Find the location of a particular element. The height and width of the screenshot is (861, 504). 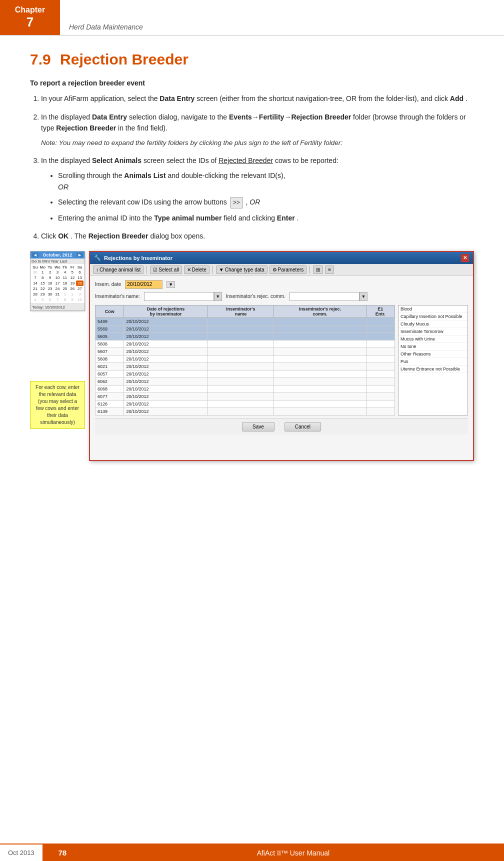

bullet2-text1: Selecting the relevant cow IDs using the… is located at coordinates (144, 202).